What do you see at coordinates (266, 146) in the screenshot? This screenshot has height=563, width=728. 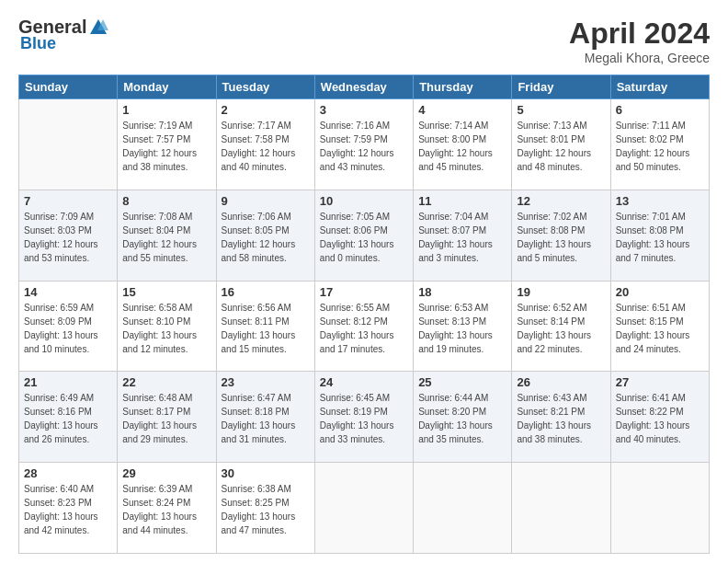 I see `day-info: Sunrise: 7:17 AM Sunset: 7:58 PM Dayligh…` at bounding box center [266, 146].